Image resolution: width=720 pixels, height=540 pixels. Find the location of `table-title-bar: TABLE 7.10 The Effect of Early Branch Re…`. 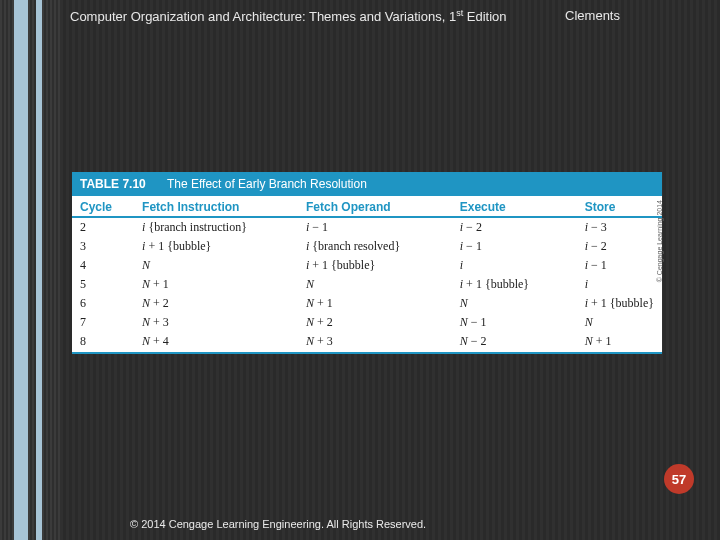

table-title-bar: TABLE 7.10 The Effect of Early Branch Re… is located at coordinates (367, 184).